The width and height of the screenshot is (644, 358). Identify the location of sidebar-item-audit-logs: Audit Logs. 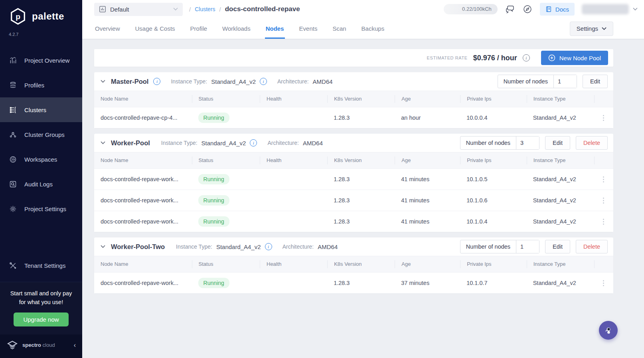
(41, 184).